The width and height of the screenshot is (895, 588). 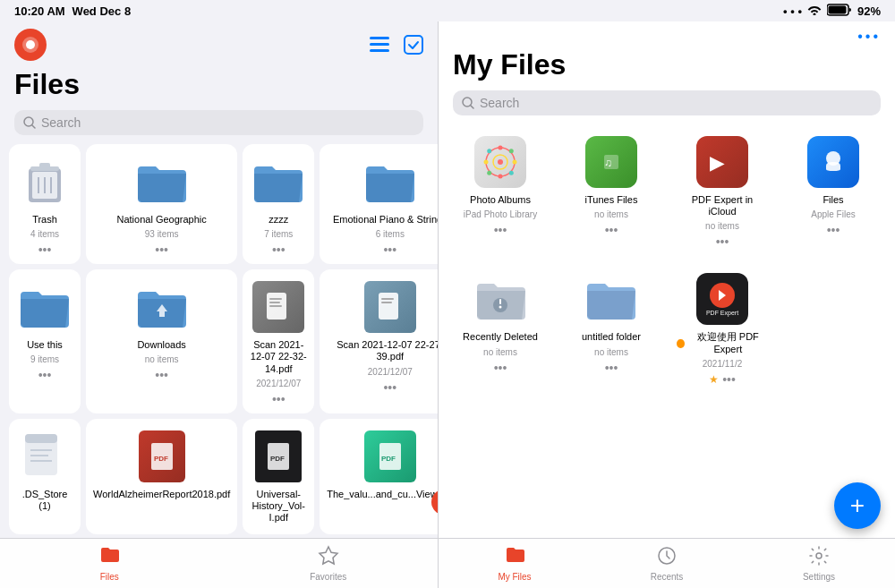 What do you see at coordinates (500, 299) in the screenshot?
I see `recently-deleted-icon` at bounding box center [500, 299].